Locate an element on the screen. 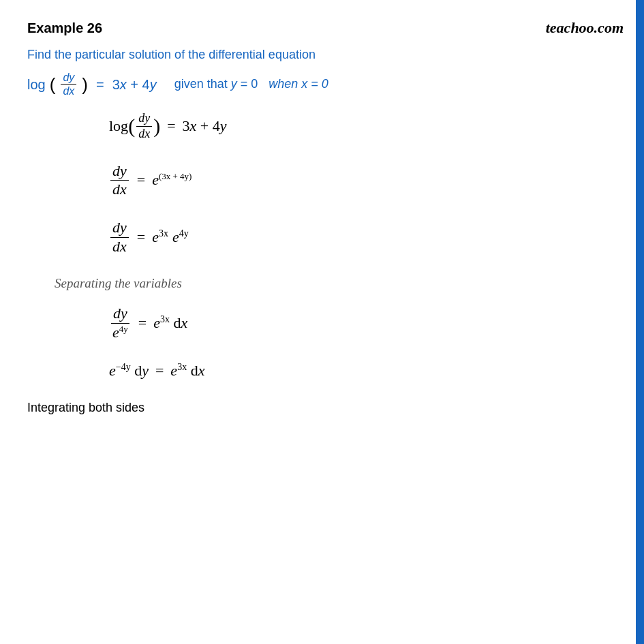  step1-log: log is located at coordinates (119, 126).